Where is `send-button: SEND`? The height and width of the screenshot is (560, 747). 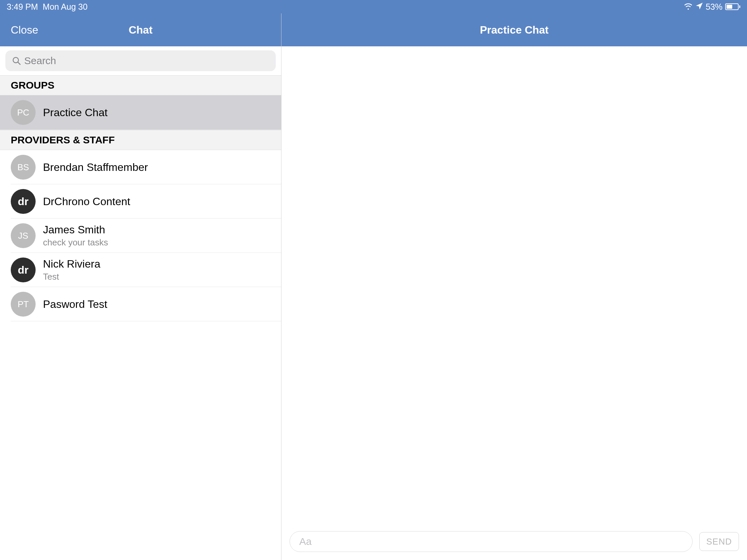
send-button: SEND is located at coordinates (719, 541).